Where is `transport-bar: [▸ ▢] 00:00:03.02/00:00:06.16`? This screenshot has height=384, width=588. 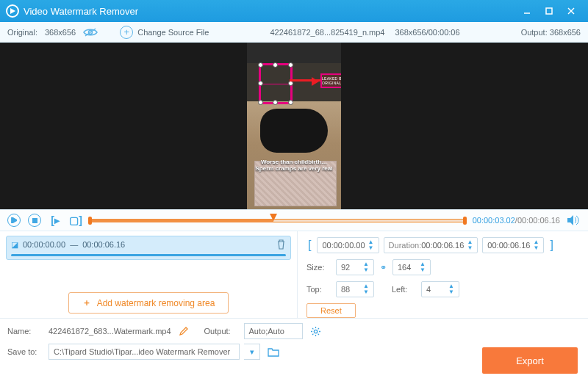 transport-bar: [▸ ▢] 00:00:03.02/00:00:06.16 is located at coordinates (294, 220).